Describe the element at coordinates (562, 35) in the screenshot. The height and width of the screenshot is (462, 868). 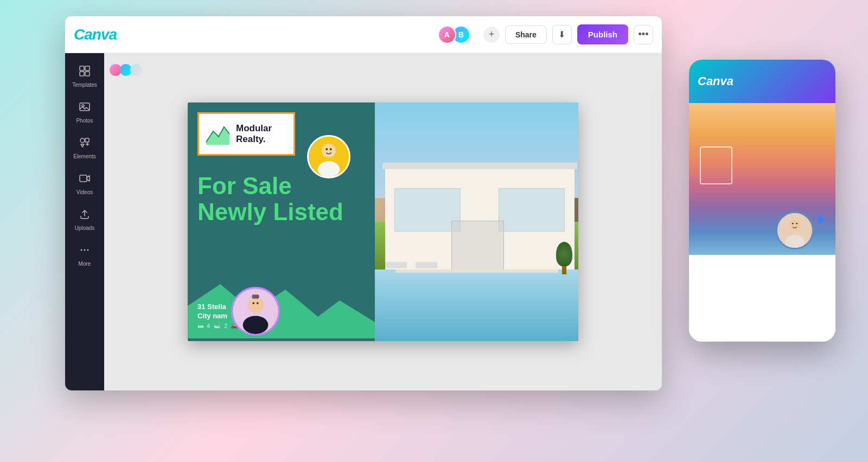
I see `download-icon: ⬇` at that location.